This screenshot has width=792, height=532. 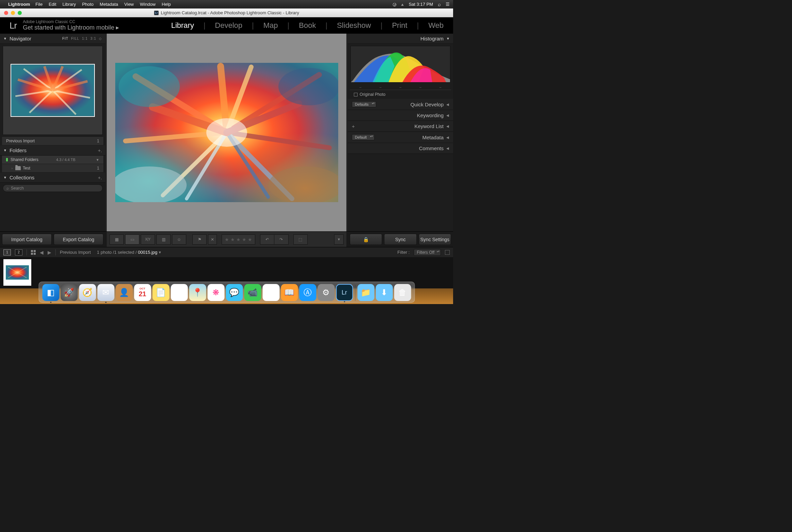 I want to click on module-library: Library, so click(x=182, y=25).